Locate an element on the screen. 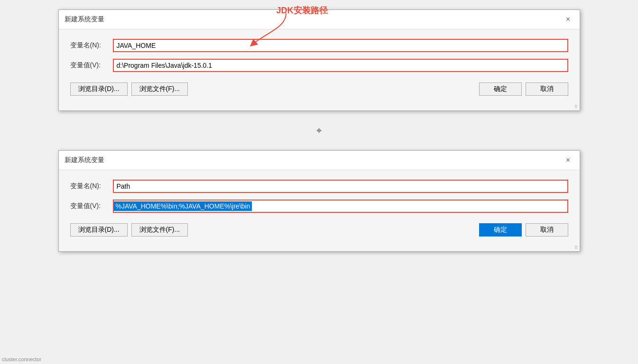 Image resolution: width=638 pixels, height=364 pixels. dialog1-confirm-btns: 确定 取消 is located at coordinates (524, 89).